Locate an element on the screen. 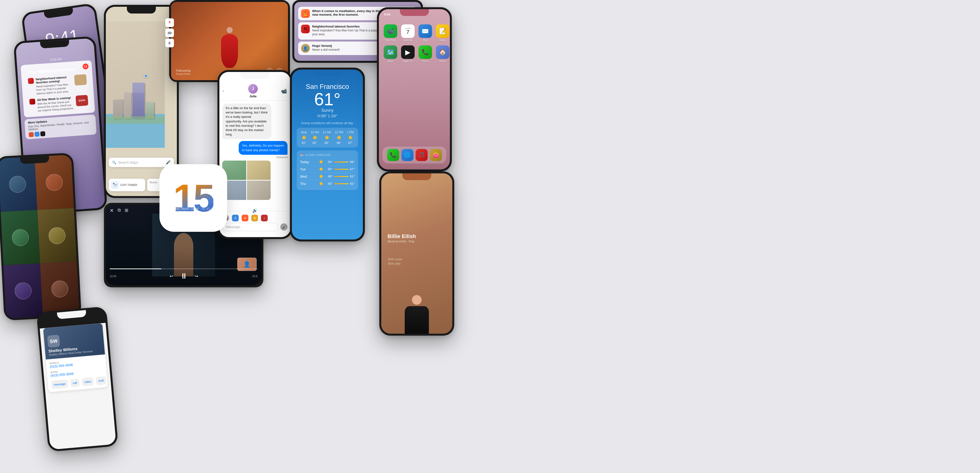  music-bg is located at coordinates (417, 254).